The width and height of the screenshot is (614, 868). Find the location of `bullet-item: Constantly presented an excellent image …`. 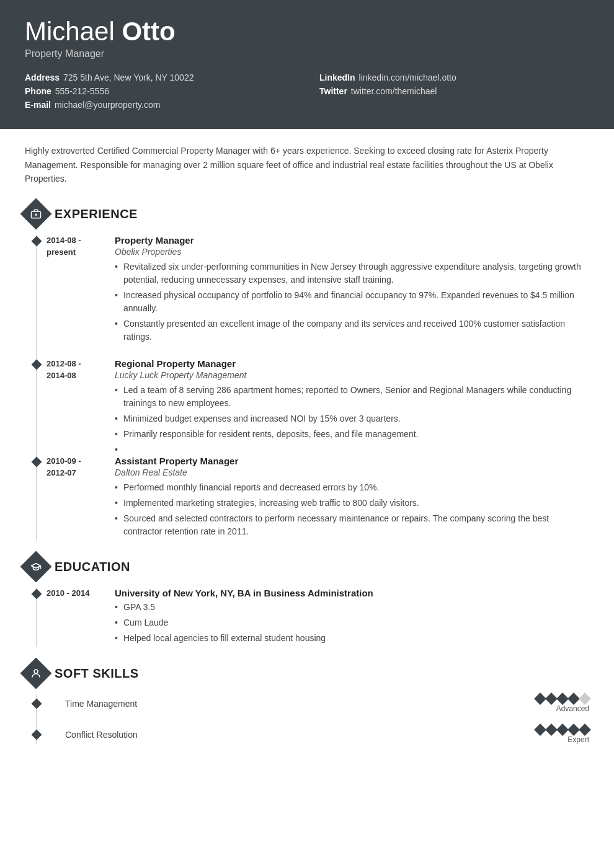

bullet-item: Constantly presented an excellent image … is located at coordinates (352, 330).